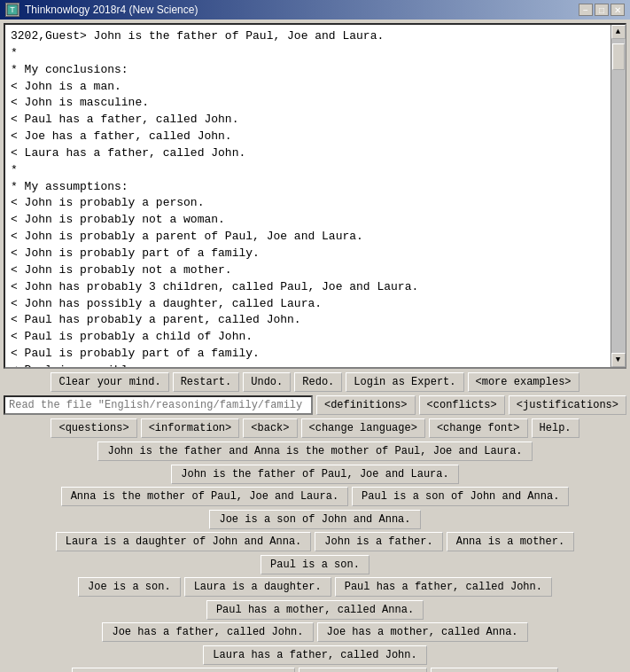  Describe the element at coordinates (586, 10) in the screenshot. I see `minimize-button: −` at that location.